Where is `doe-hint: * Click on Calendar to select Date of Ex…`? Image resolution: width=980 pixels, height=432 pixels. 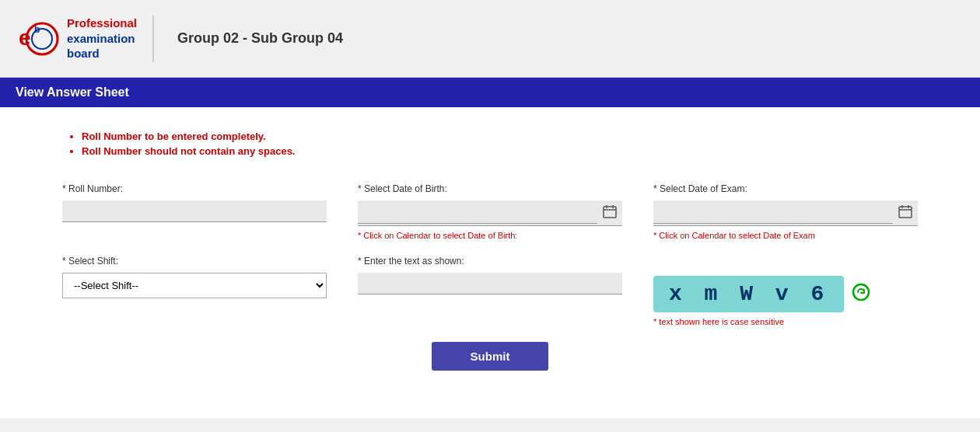 doe-hint: * Click on Calendar to select Date of Ex… is located at coordinates (786, 235).